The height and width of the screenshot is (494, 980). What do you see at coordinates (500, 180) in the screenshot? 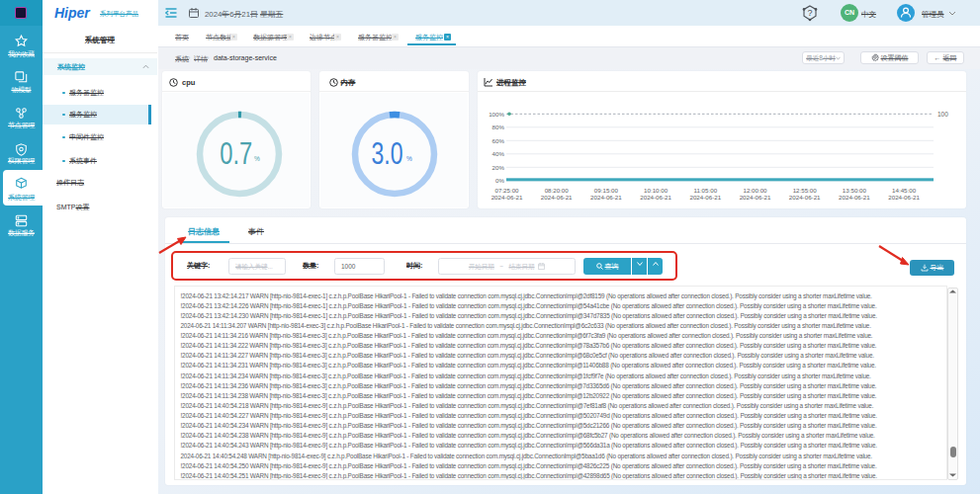
I see `svg-text: 0%` at bounding box center [500, 180].